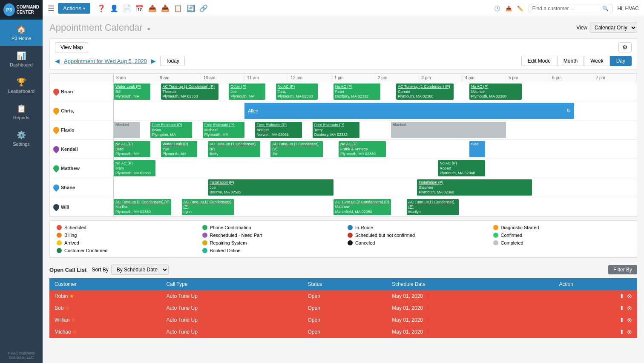  Describe the element at coordinates (51, 9) in the screenshot. I see `hamburger-icon: ☰` at that location.